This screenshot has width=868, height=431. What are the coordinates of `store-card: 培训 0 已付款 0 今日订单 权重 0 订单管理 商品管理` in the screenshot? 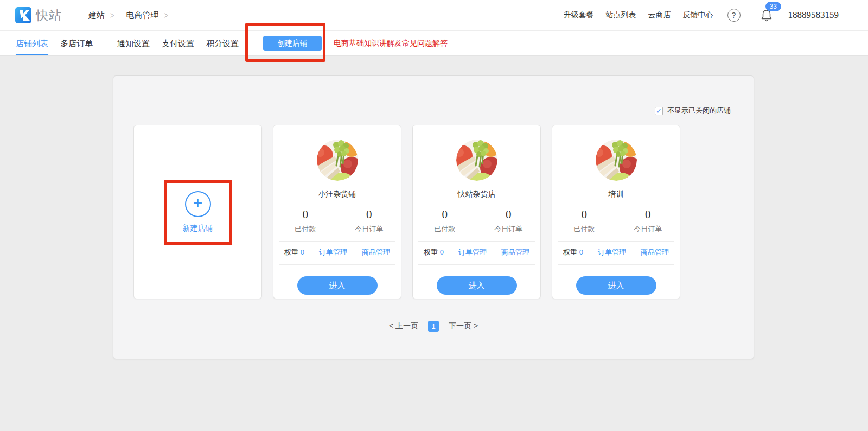 It's located at (616, 212).